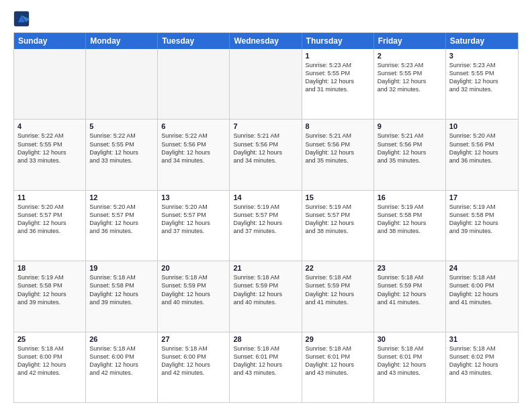 The height and width of the screenshot is (411, 532). I want to click on calendar-cell: 13Sunrise: 5:20 AM Sunset: 5:57 PM Dayli…, so click(193, 226).